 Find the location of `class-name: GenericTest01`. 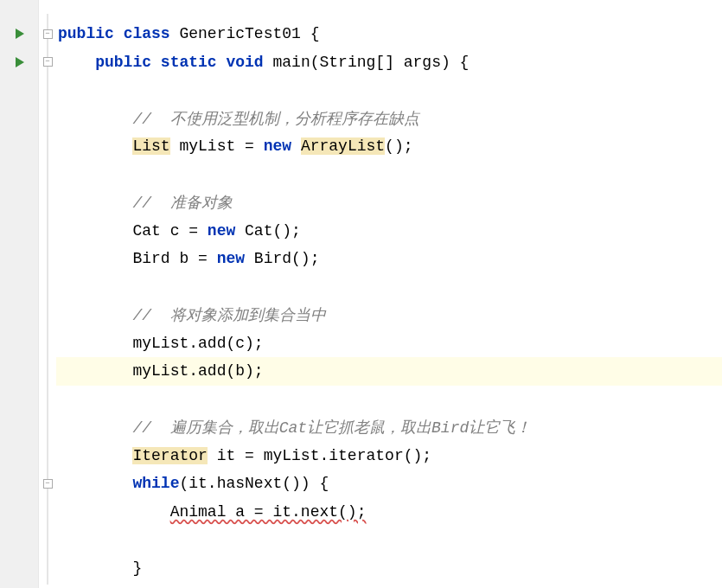

class-name: GenericTest01 is located at coordinates (240, 34).